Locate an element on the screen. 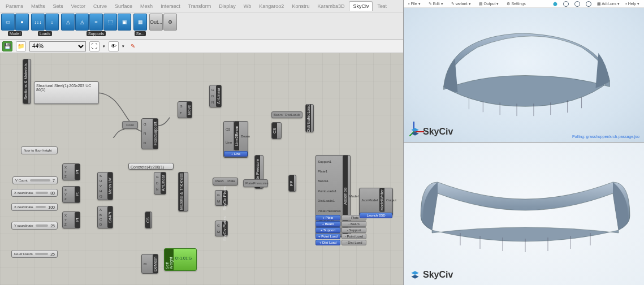 Image resolution: width=644 pixels, height=285 pixels. tab-sets: Sets is located at coordinates (58, 6).